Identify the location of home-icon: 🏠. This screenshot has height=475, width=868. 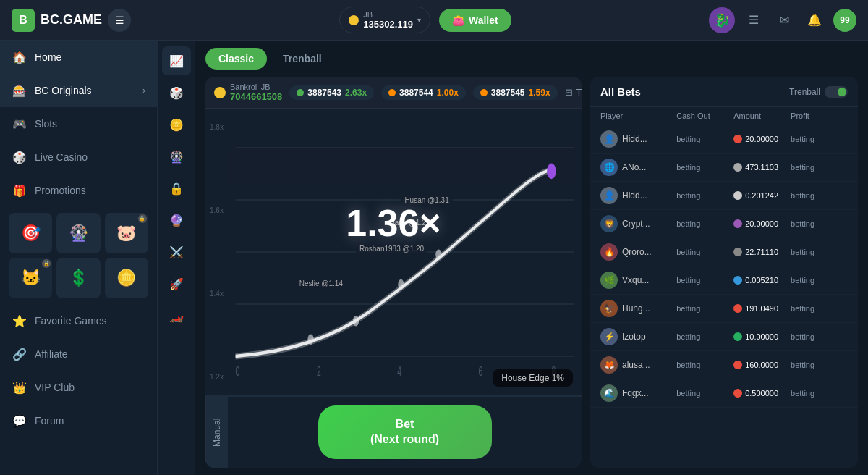
(20, 57).